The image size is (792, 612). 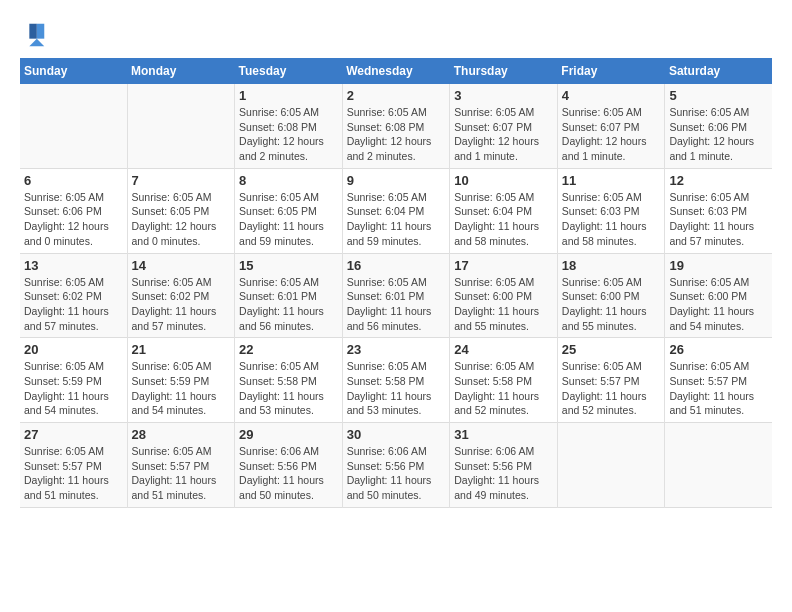 I want to click on calendar-cell: 28Sunrise: 6:05 AM Sunset: 5:57 PM Dayli…, so click(x=181, y=466).